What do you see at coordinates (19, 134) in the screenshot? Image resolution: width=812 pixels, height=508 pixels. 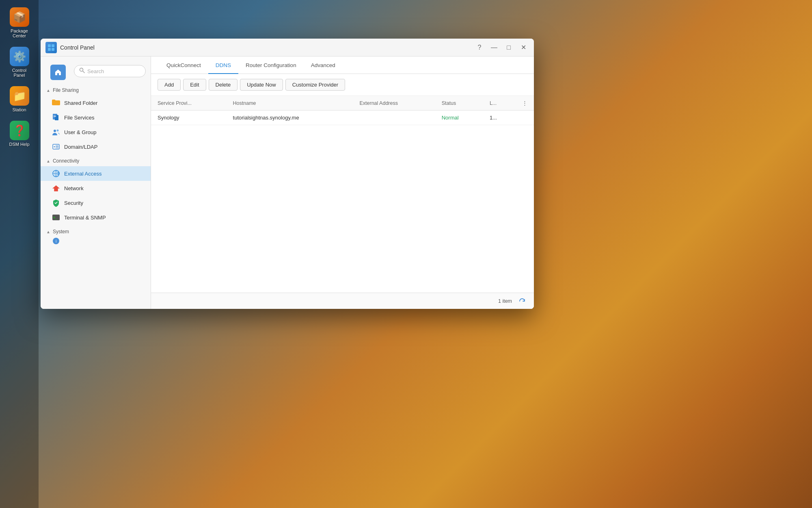 I see `taskbar-icon-dsm-help: ❓ DSM Help` at bounding box center [19, 134].